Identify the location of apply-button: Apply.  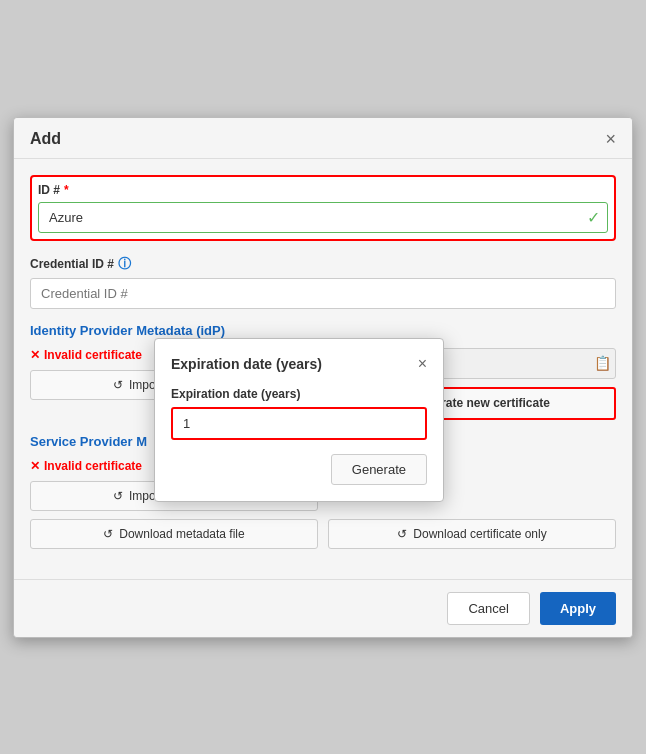
(578, 608).